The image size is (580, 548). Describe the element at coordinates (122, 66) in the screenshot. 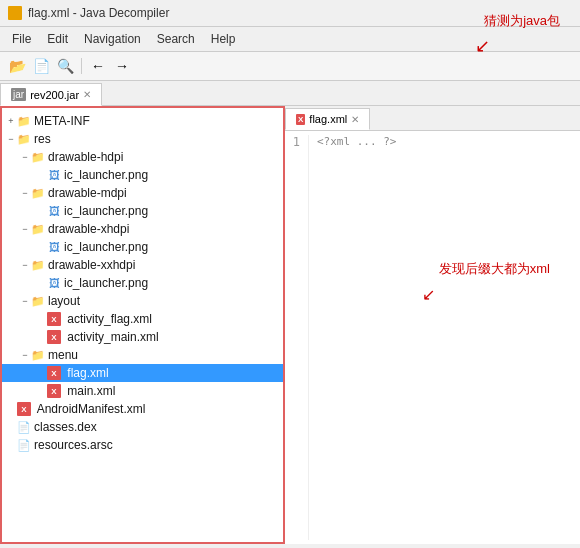

I see `forward-button: →` at that location.